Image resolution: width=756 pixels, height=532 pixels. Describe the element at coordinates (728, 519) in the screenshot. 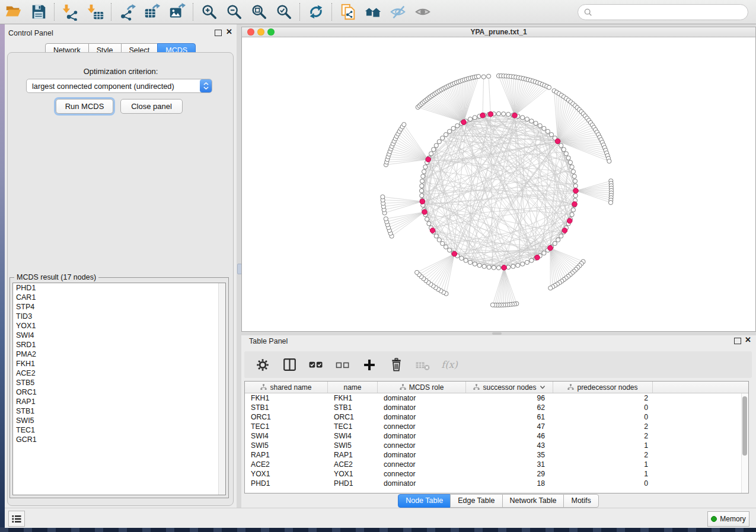

I see `memory-button: Memory` at that location.